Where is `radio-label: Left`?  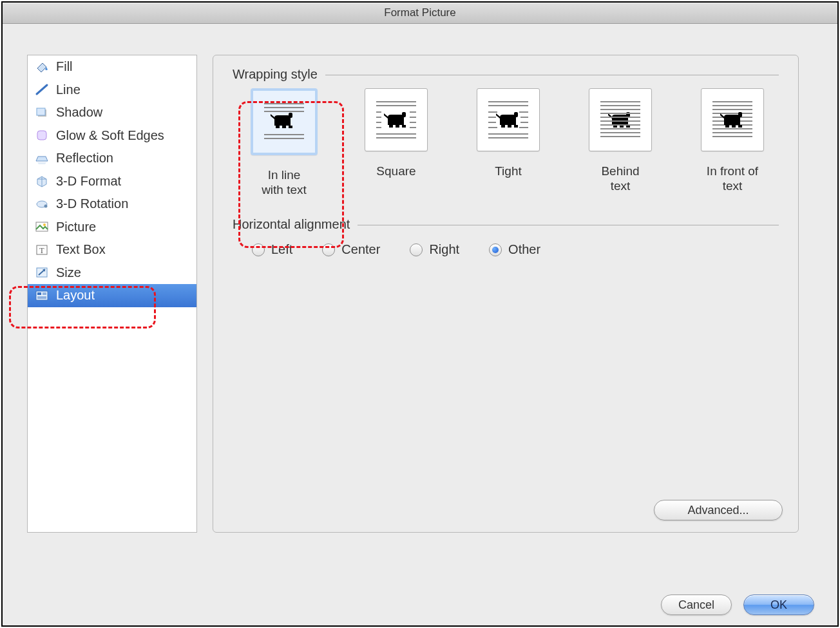
radio-label: Left is located at coordinates (282, 250).